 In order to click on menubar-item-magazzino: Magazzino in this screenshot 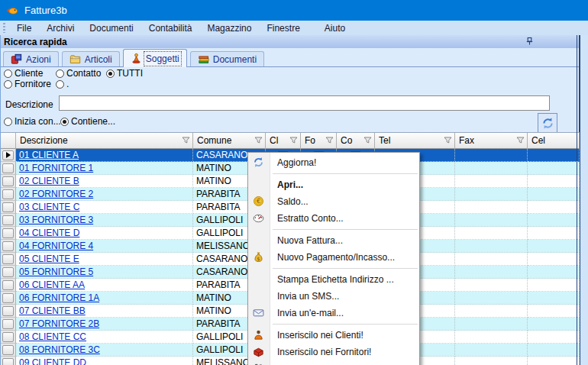, I will do `click(229, 28)`.